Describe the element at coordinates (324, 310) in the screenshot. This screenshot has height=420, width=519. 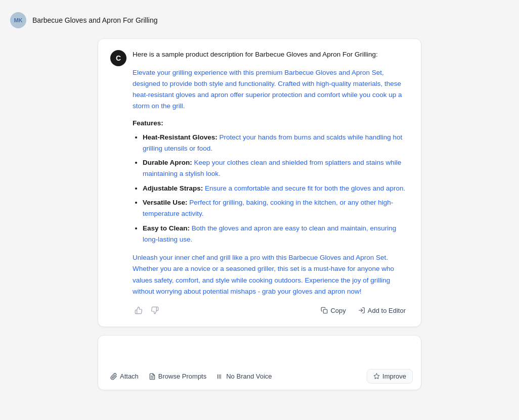
I see `copy-icon` at that location.